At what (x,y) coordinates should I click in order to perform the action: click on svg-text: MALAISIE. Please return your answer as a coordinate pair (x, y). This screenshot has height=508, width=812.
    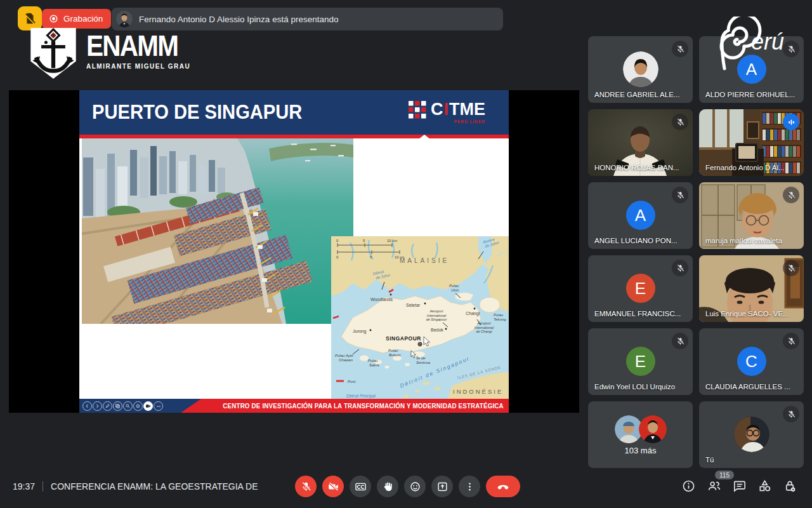
    Looking at the image, I should click on (424, 260).